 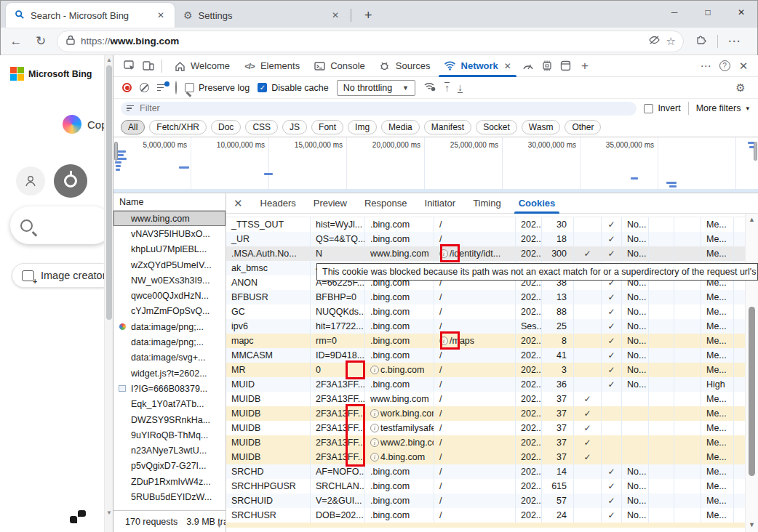 I want to click on cookie-row: _URQS=4&TQ....bing.com/202...18✓No...Me.…, so click(x=486, y=239).